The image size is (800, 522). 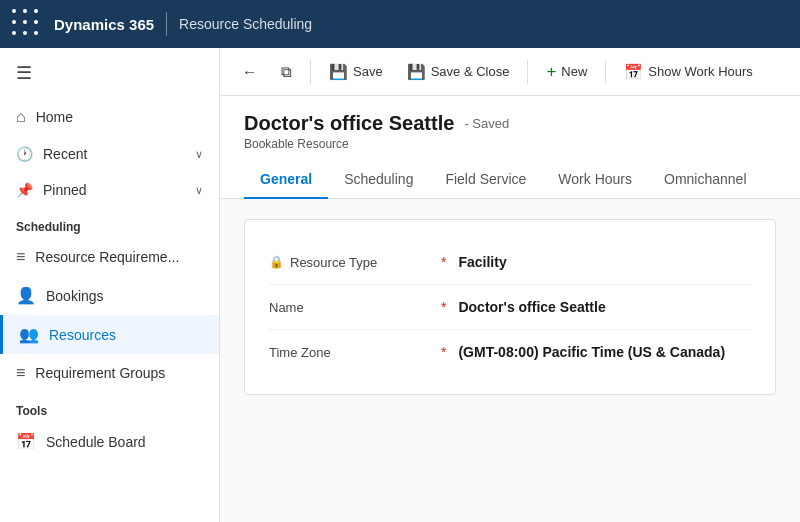 I want to click on recent-chevron: ∨, so click(x=199, y=154).